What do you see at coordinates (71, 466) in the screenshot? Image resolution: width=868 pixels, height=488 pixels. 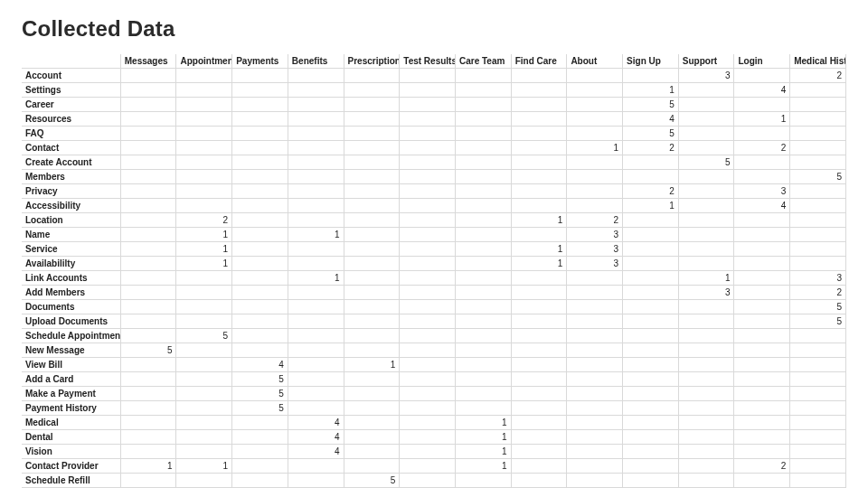 I see `row-header: Contact Provider` at bounding box center [71, 466].